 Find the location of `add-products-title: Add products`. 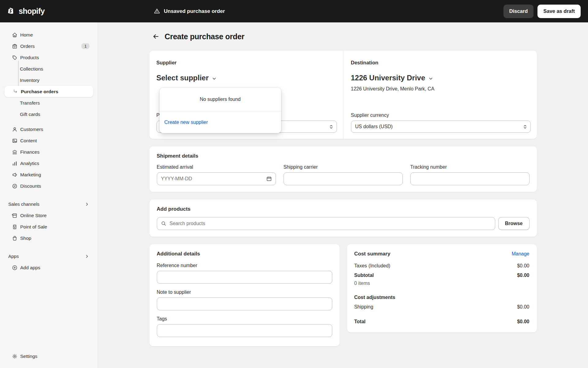

add-products-title: Add products is located at coordinates (343, 209).